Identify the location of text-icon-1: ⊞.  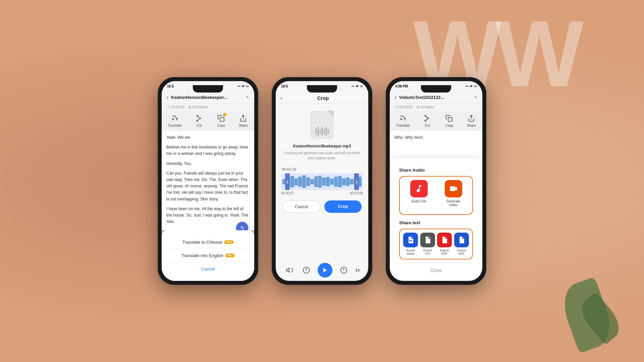
(190, 107).